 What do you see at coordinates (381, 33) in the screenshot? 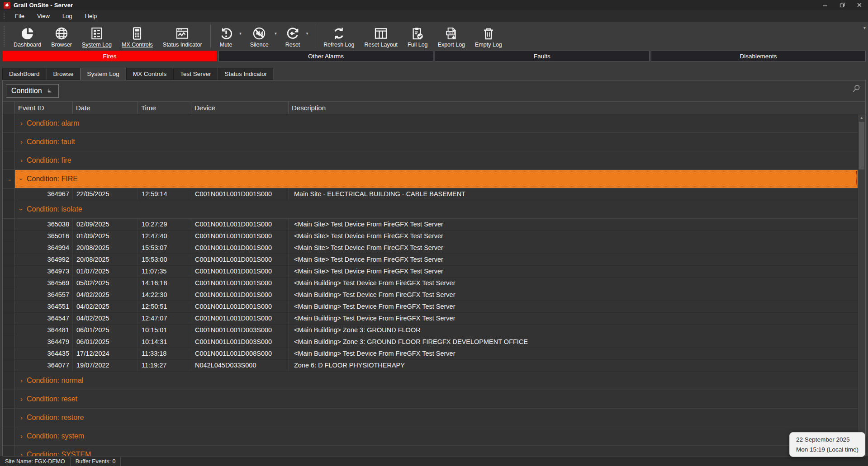
I see `layout-icon` at bounding box center [381, 33].